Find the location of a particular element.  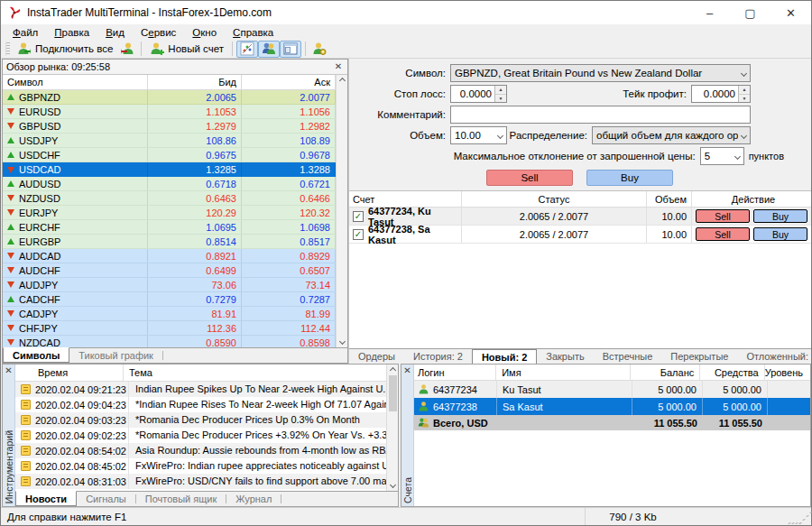

buy-button: Buy is located at coordinates (630, 178).